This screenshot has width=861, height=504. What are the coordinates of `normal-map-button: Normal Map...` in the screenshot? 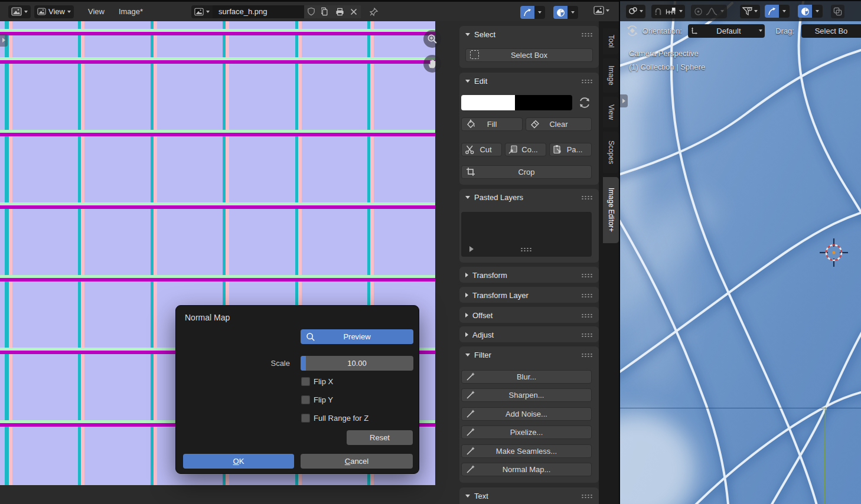 It's located at (527, 470).